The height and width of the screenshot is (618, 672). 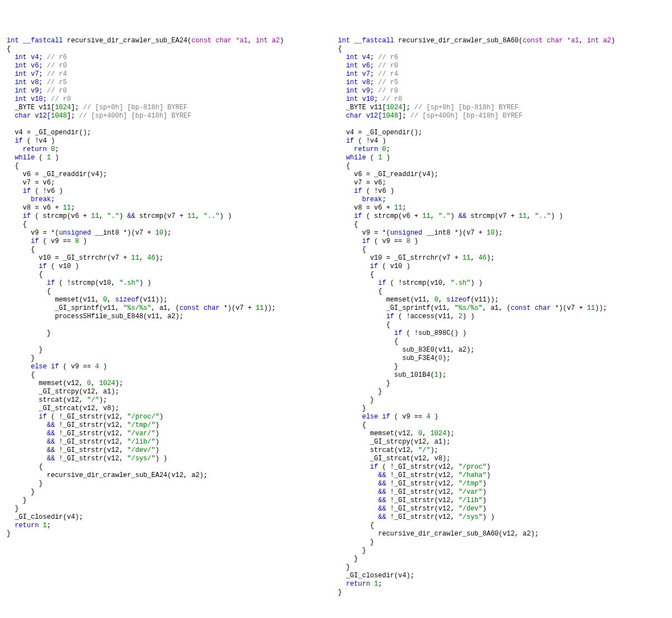 What do you see at coordinates (394, 450) in the screenshot?
I see `code-txt: strcat(v12,` at bounding box center [394, 450].